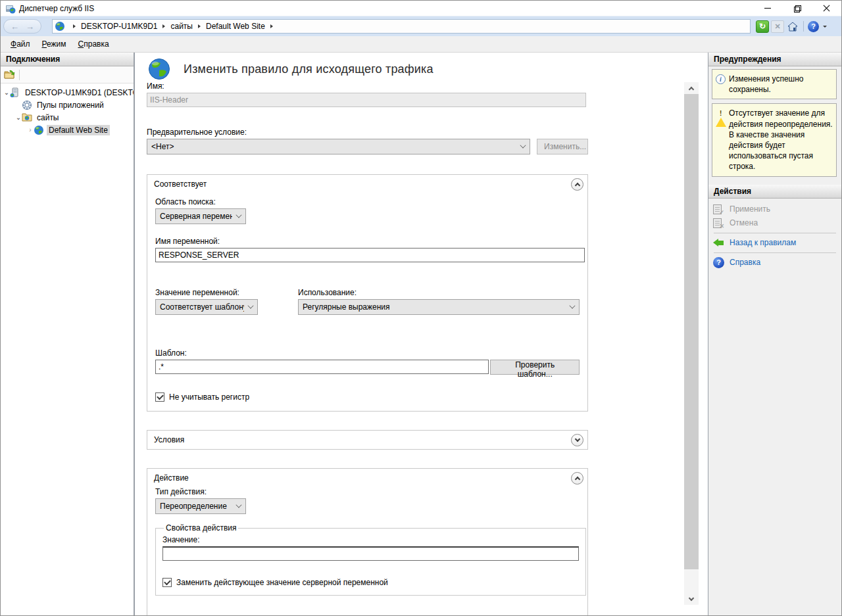 This screenshot has height=616, width=842. Describe the element at coordinates (774, 84) in the screenshot. I see `alert-info: i Изменения успешно сохранены.` at that location.